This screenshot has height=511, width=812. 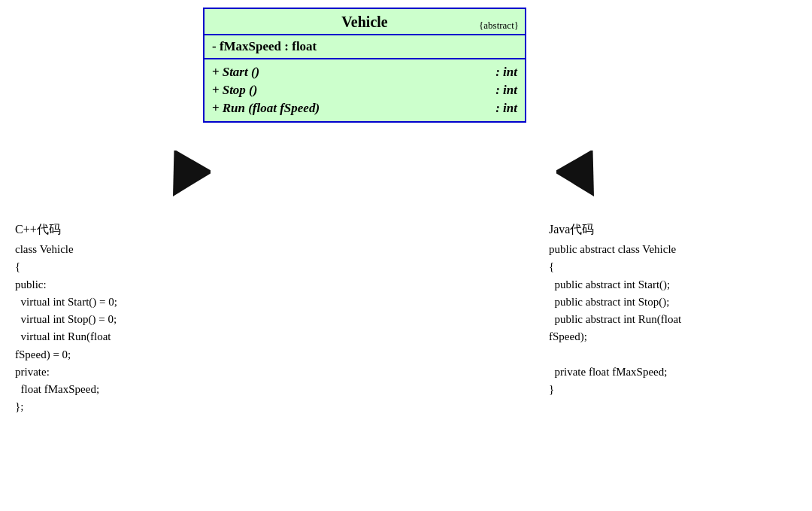 I want to click on uml-class-diagram: Vehicle {abstract} - fMaxSpeed : float +…, so click(x=365, y=65).